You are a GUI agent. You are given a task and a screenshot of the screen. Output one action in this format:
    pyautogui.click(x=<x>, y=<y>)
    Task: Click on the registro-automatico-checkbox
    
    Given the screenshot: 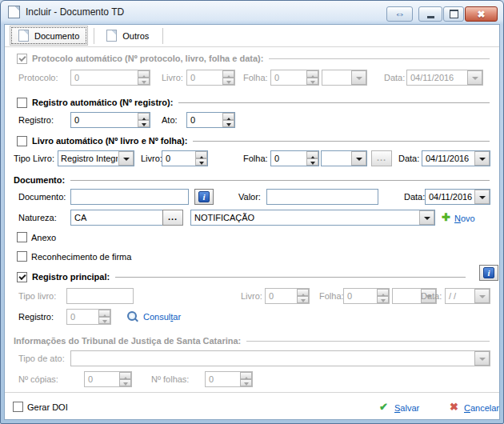 What is the action you would take?
    pyautogui.click(x=22, y=102)
    